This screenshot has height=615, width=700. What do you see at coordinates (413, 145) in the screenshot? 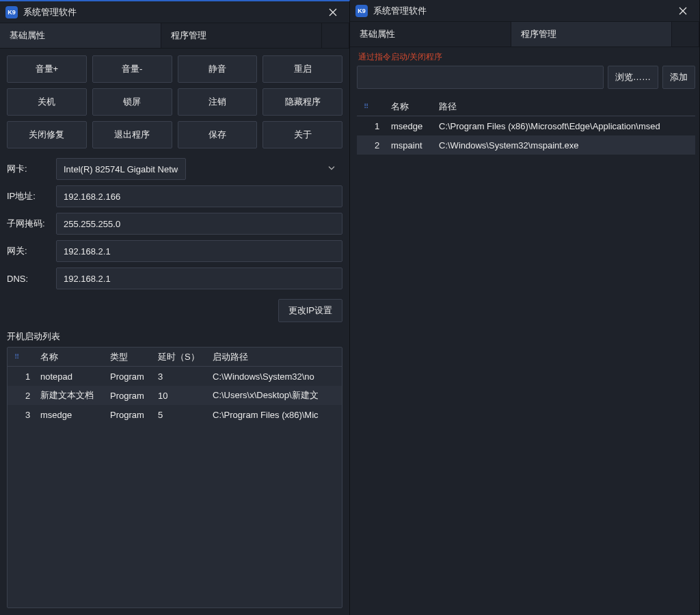
I see `row-name: mspaint` at bounding box center [413, 145].